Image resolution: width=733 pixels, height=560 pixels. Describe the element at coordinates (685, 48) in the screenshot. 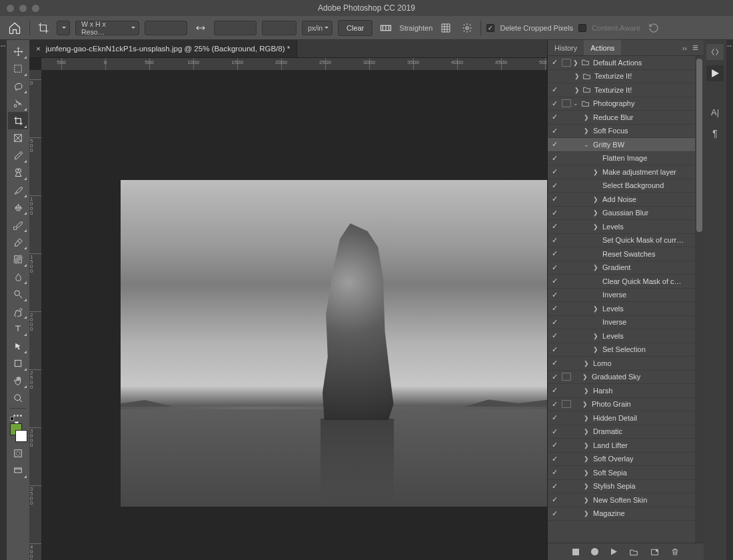

I see `collapse-panel-icon: ››` at that location.